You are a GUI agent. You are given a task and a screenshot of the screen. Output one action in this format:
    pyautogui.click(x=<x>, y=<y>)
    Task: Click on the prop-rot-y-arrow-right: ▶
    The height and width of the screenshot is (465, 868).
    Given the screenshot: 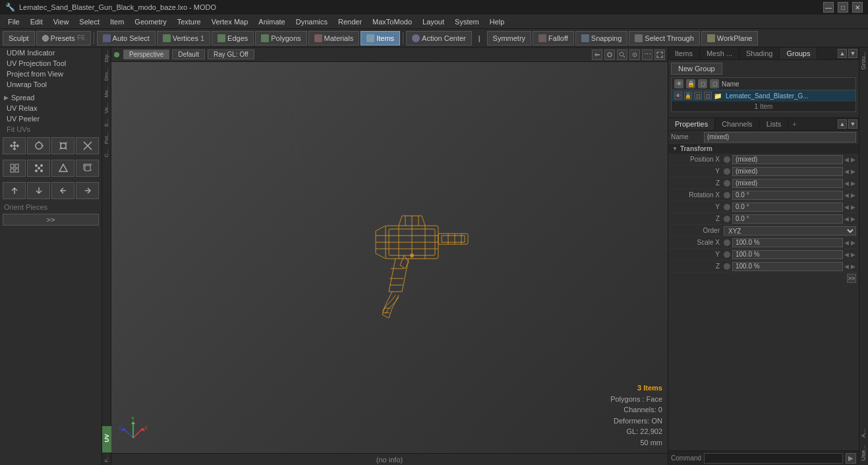 What is the action you would take?
    pyautogui.click(x=853, y=207)
    